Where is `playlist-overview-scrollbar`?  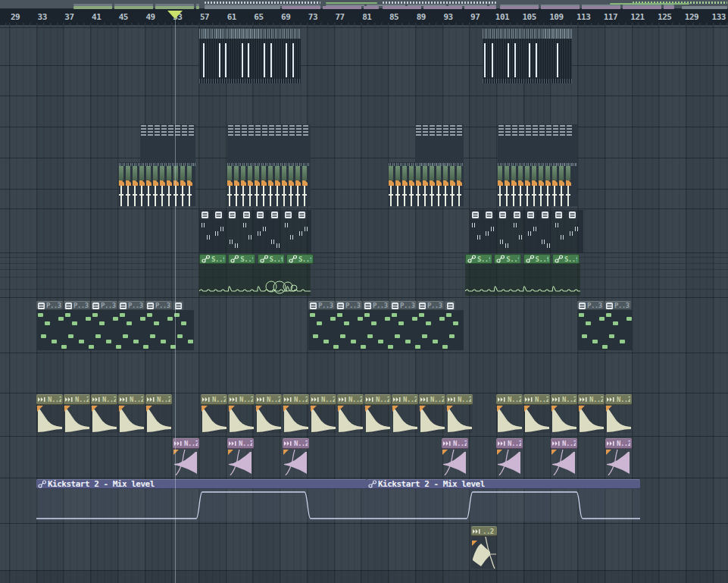
playlist-overview-scrollbar is located at coordinates (364, 5).